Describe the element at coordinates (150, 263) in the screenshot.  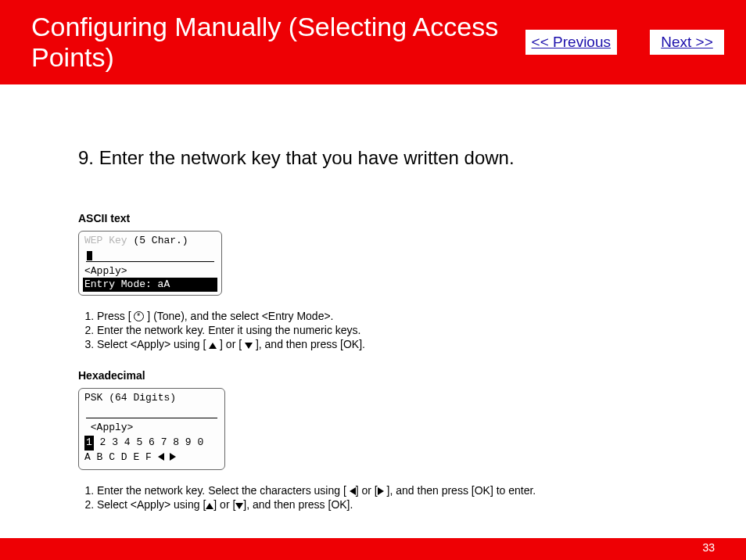
I see `ascii-lcd: WEP Key (5 Char.) <Apply> Entry Mode: aA` at that location.